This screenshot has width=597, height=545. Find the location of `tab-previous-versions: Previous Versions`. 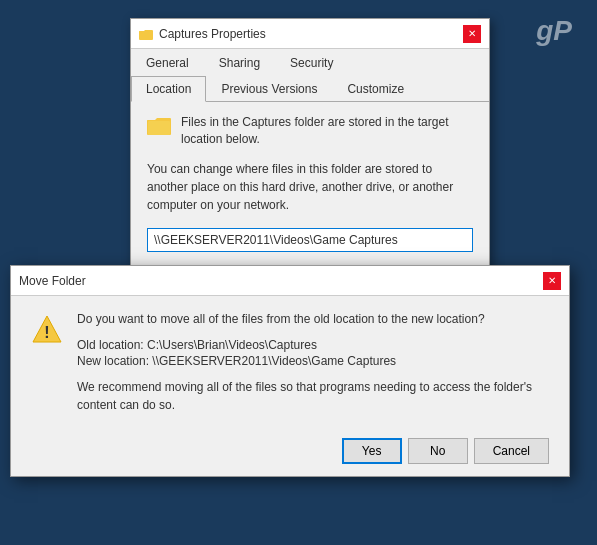

tab-previous-versions: Previous Versions is located at coordinates (269, 89).